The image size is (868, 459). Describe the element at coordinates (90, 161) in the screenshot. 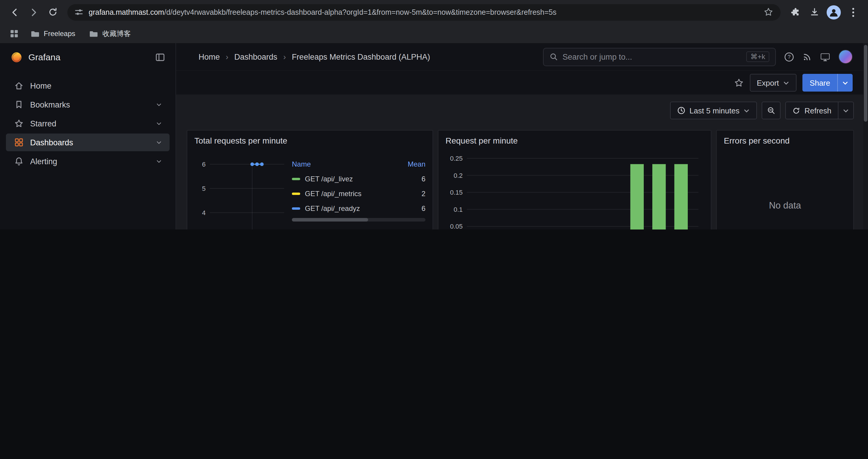

I see `sidebar-item-label: Alerting` at that location.